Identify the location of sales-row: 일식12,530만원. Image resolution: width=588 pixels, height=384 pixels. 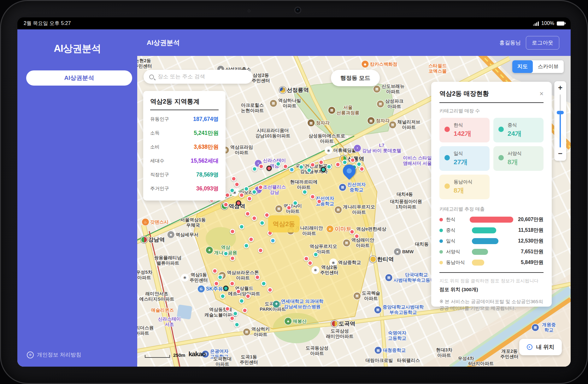
(491, 241).